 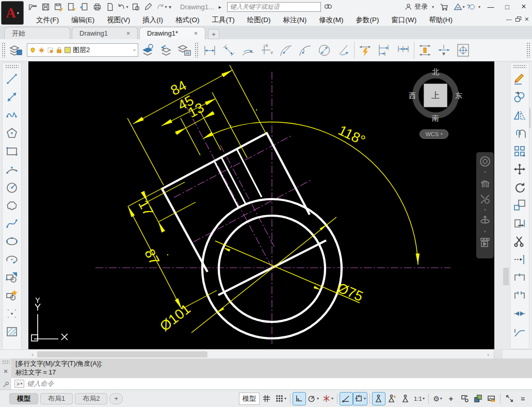 What do you see at coordinates (12, 223) in the screenshot?
I see `spline-tool-icon` at bounding box center [12, 223].